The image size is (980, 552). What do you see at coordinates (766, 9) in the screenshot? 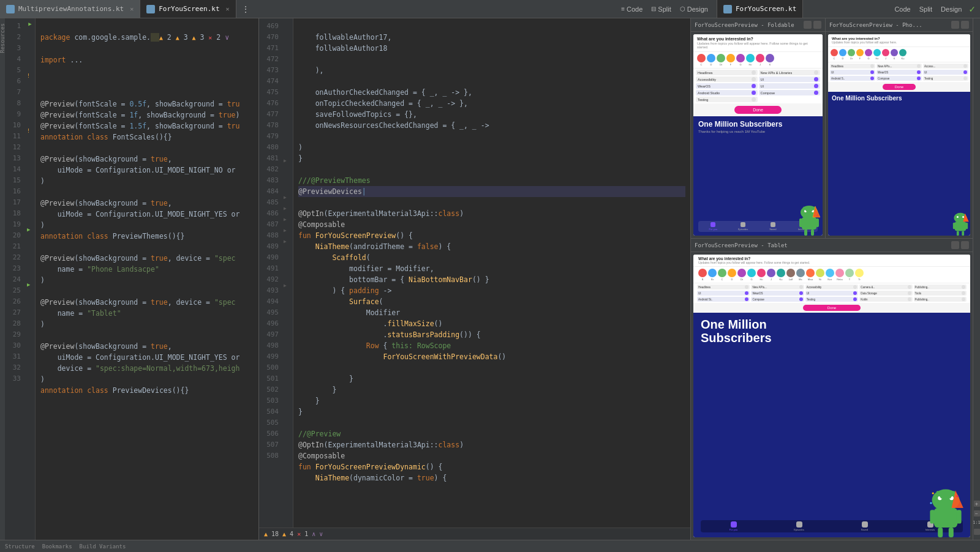
I see `tab-label-3: ForYouScreen.kt` at bounding box center [766, 9].